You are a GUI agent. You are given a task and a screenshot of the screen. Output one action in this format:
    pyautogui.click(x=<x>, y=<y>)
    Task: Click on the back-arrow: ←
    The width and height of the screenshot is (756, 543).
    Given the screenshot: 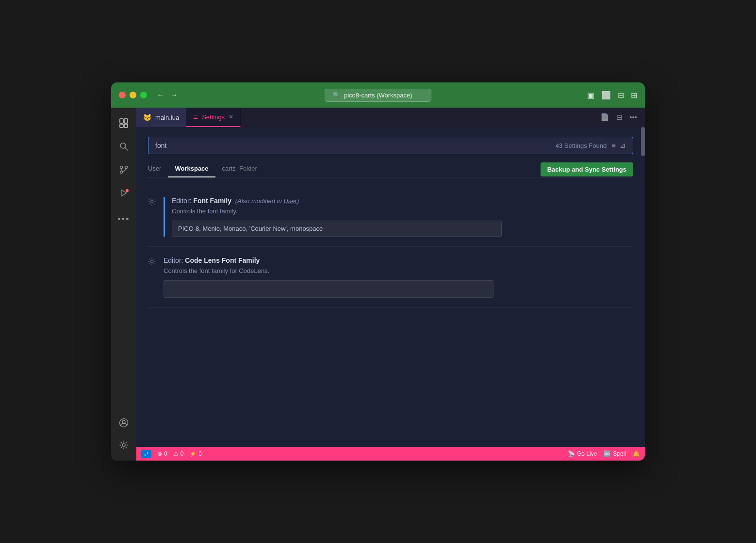 What is the action you would take?
    pyautogui.click(x=161, y=95)
    